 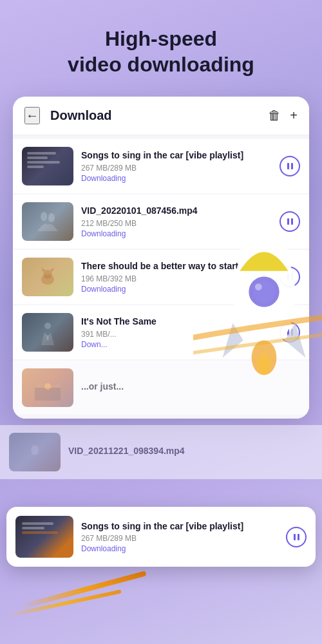 I want to click on floating-title: Songs to sing in the car [vibe playlist], so click(x=180, y=526).